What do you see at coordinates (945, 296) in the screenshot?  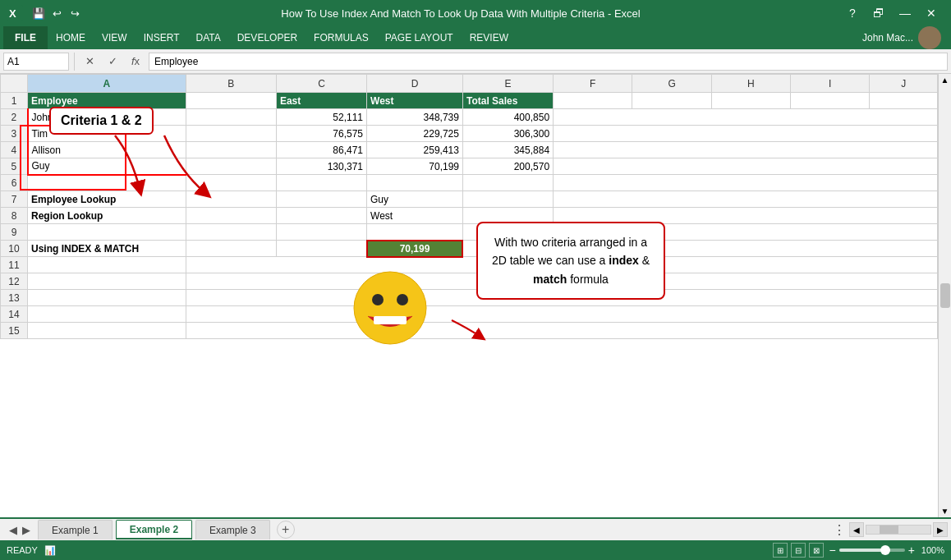 I see `scroll-thumb` at bounding box center [945, 296].